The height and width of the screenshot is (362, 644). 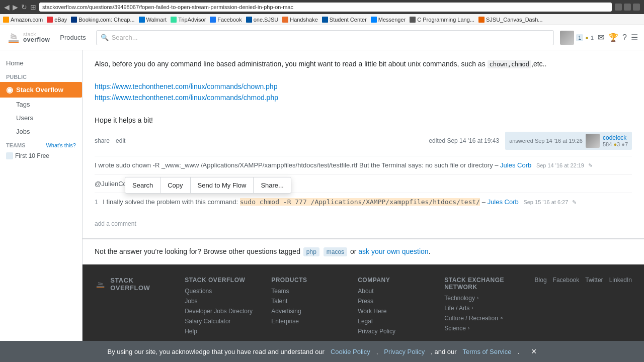 I want to click on footer-link-press: Press, so click(x=393, y=301).